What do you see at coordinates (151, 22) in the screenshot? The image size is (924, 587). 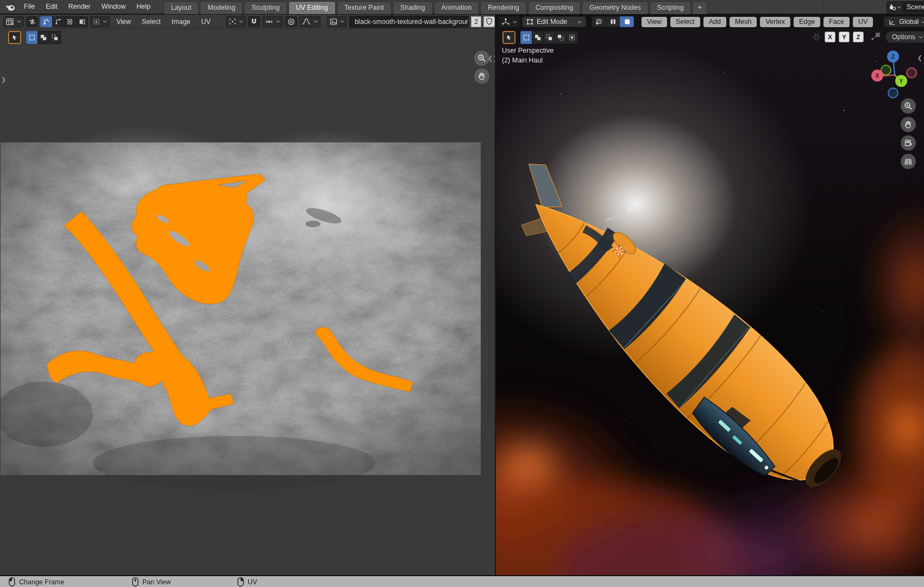 I see `uv-menu-select: Select` at bounding box center [151, 22].